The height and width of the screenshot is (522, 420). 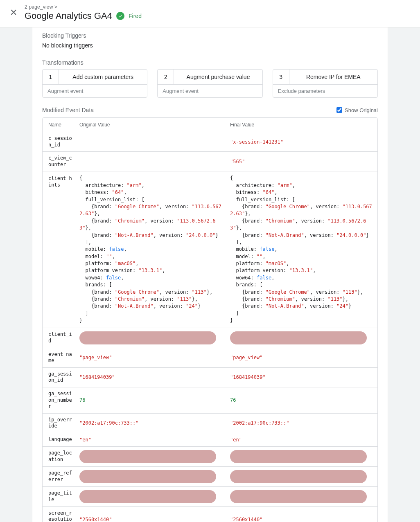 I want to click on cell-name: event_name, so click(x=59, y=358).